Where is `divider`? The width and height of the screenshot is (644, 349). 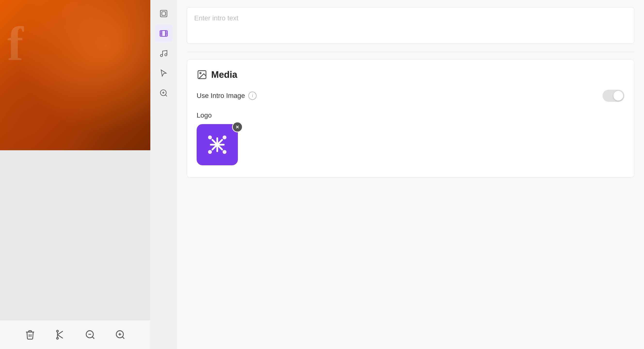
divider is located at coordinates (410, 52).